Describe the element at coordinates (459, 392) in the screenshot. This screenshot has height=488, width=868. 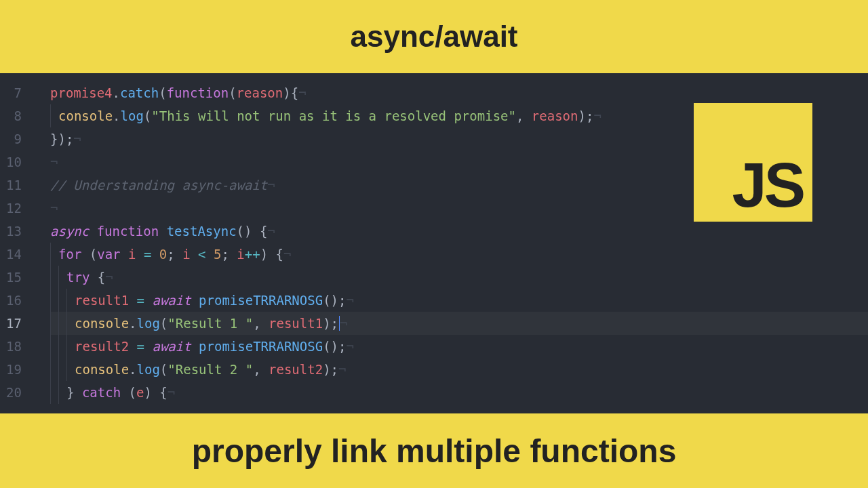
I see `code-line: } catch (e) {¬` at that location.